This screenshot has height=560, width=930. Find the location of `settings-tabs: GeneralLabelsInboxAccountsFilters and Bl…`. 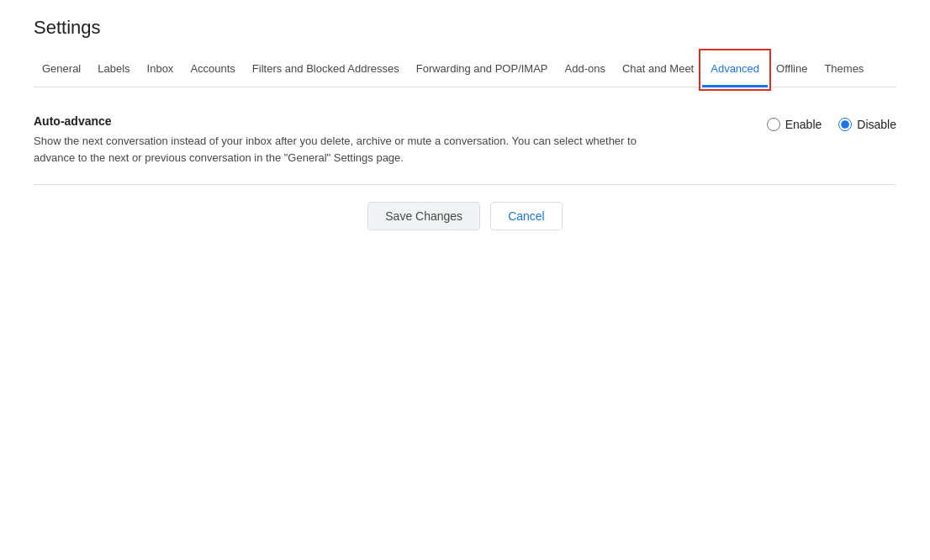

settings-tabs: GeneralLabelsInboxAccountsFilters and Bl… is located at coordinates (465, 70).